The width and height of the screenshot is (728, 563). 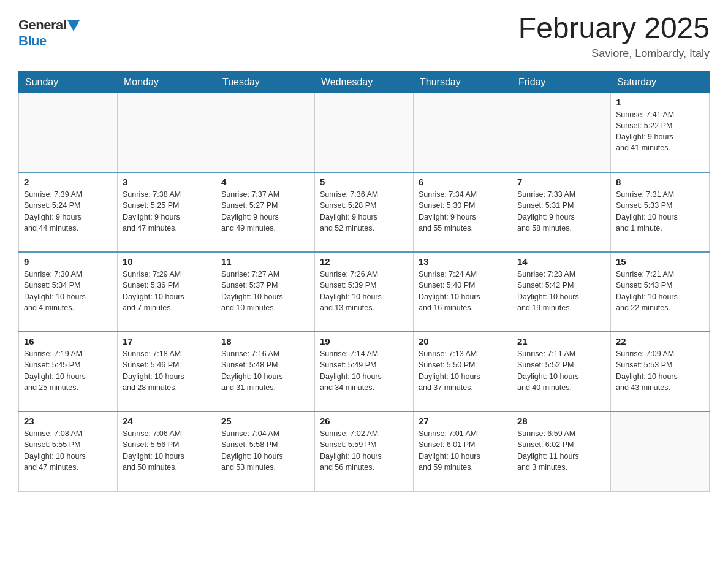 What do you see at coordinates (167, 372) in the screenshot?
I see `calendar-day-cell: 17Sunrise: 7:18 AMSunset: 5:46 PMDayligh…` at bounding box center [167, 372].